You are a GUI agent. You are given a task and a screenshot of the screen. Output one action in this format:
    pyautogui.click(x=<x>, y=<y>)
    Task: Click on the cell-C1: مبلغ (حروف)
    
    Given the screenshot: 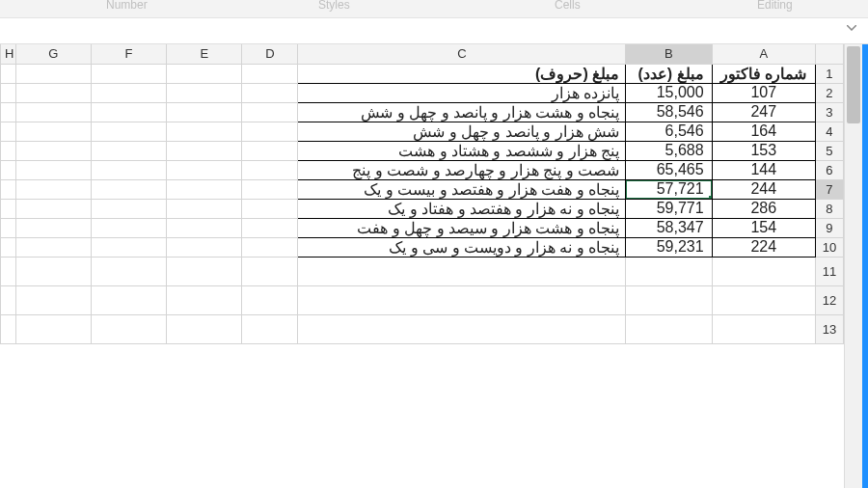 What is the action you would take?
    pyautogui.click(x=462, y=73)
    